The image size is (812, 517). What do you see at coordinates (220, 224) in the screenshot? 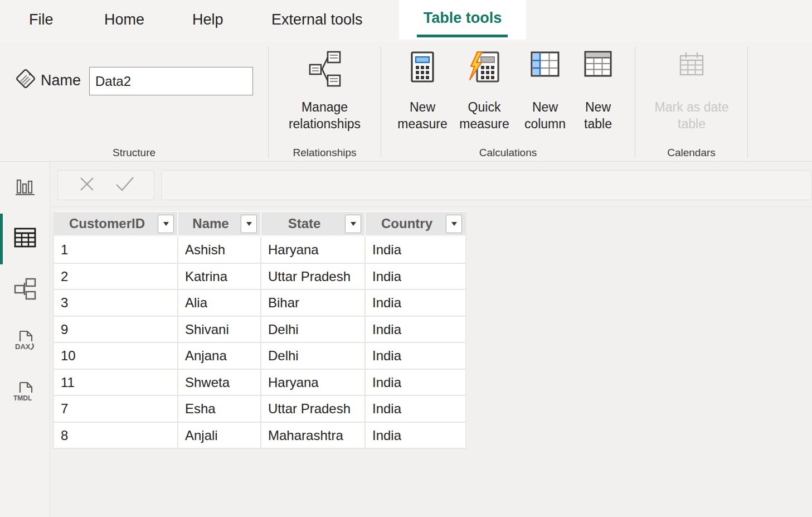
I see `column-header-name: Name` at bounding box center [220, 224].